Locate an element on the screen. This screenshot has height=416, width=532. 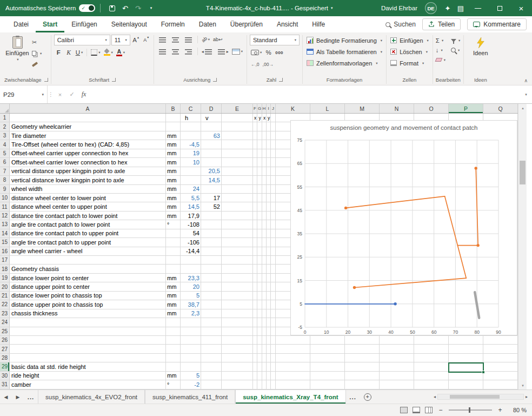
vertical-scrollbar: ▴ ▾ is located at coordinates (522, 247).